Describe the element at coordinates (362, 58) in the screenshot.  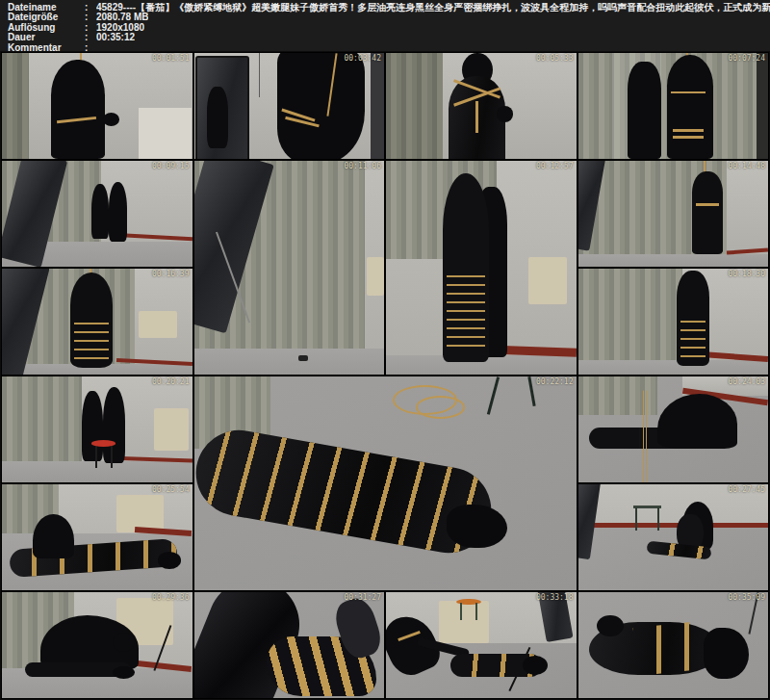
I see `timestamp-overlay: 00:03:42` at that location.